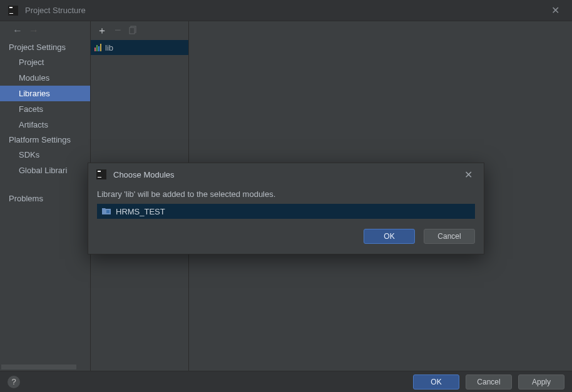 The width and height of the screenshot is (572, 392). I want to click on sidebar-spacer, so click(45, 285).